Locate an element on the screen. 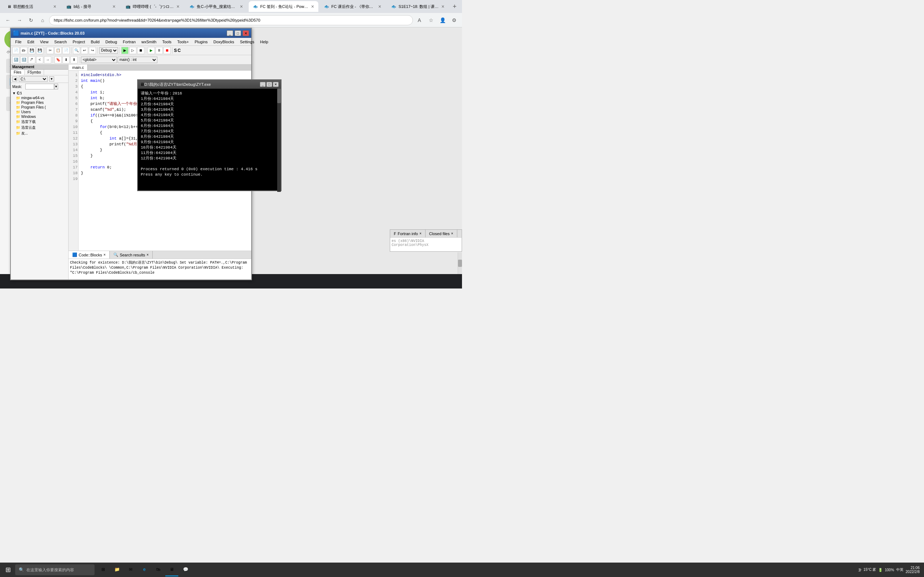 This screenshot has width=924, height=577. maximize-button: □ is located at coordinates (237, 33).